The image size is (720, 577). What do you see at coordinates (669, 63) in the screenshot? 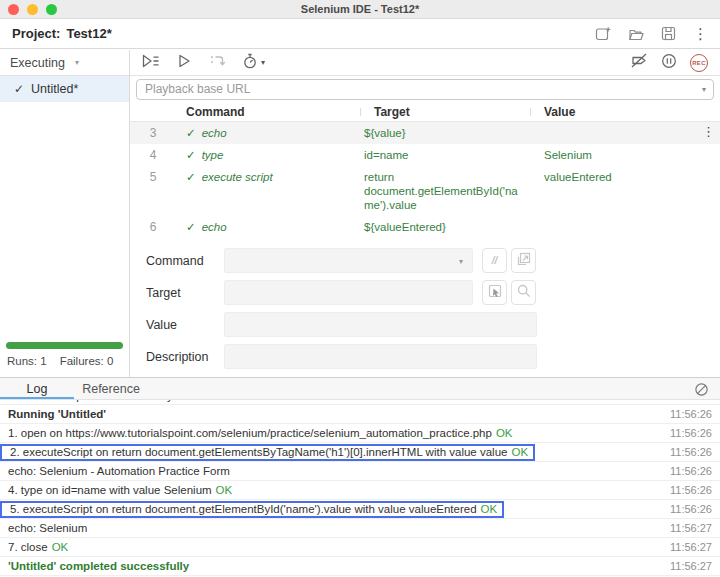
I see `pause-on-exceptions-button` at bounding box center [669, 63].